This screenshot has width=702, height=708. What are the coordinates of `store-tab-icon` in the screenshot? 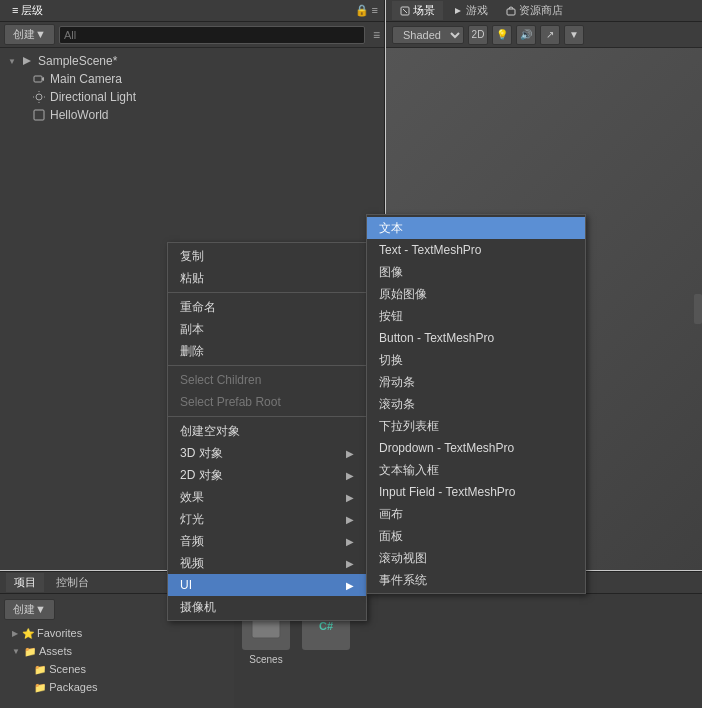 It's located at (511, 11).